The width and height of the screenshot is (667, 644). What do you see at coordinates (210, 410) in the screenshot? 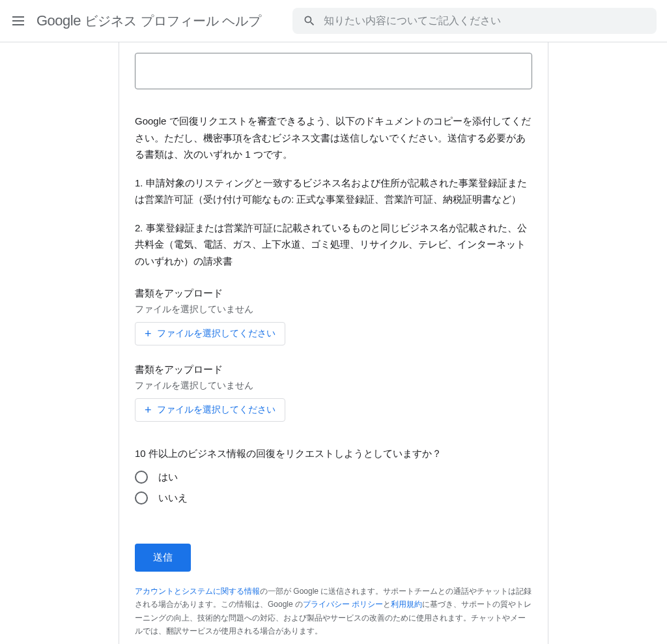
I see `upload-button-2: + ファイルを選択してください` at bounding box center [210, 410].